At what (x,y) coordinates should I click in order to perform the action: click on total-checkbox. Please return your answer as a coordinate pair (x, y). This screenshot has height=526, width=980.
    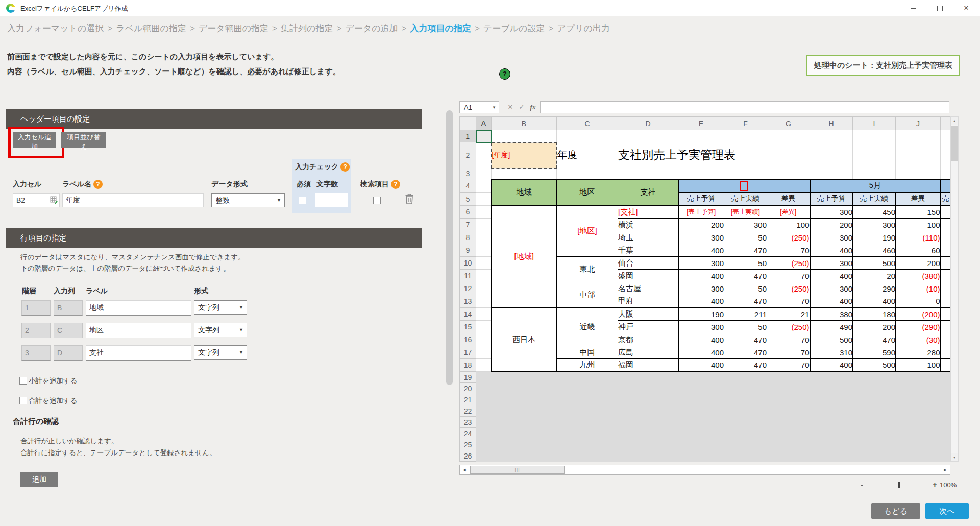
    Looking at the image, I should click on (23, 400).